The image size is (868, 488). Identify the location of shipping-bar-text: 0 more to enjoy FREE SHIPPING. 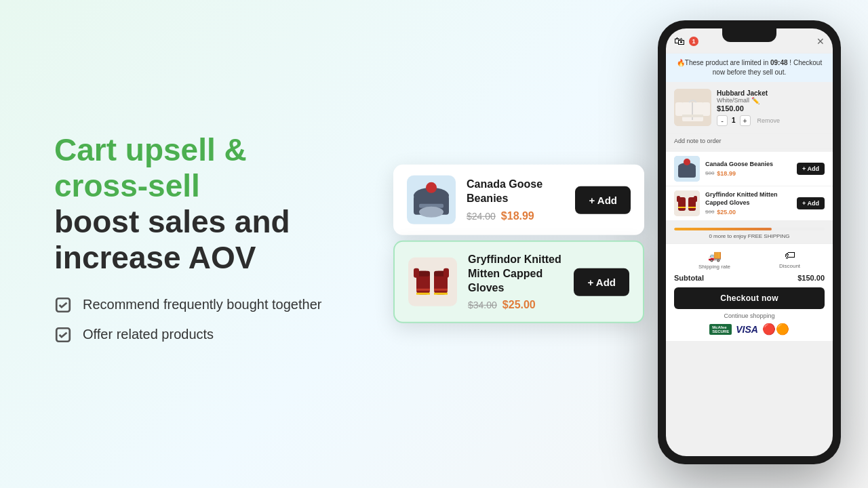
(749, 236).